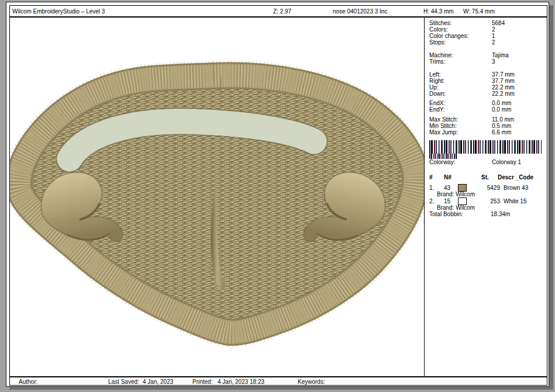 The width and height of the screenshot is (555, 392). Describe the element at coordinates (439, 29) in the screenshot. I see `stat-label: Colors:` at that location.